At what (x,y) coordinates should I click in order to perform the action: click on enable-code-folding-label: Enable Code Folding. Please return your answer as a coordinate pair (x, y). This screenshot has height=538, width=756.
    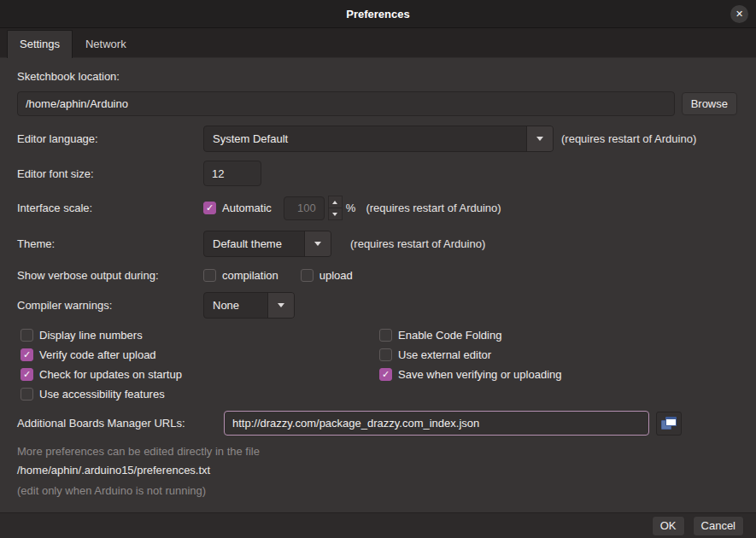
    Looking at the image, I should click on (449, 335).